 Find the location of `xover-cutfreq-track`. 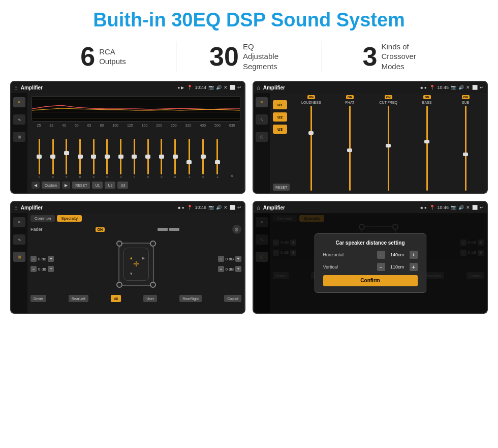

xover-cutfreq-track is located at coordinates (388, 148).